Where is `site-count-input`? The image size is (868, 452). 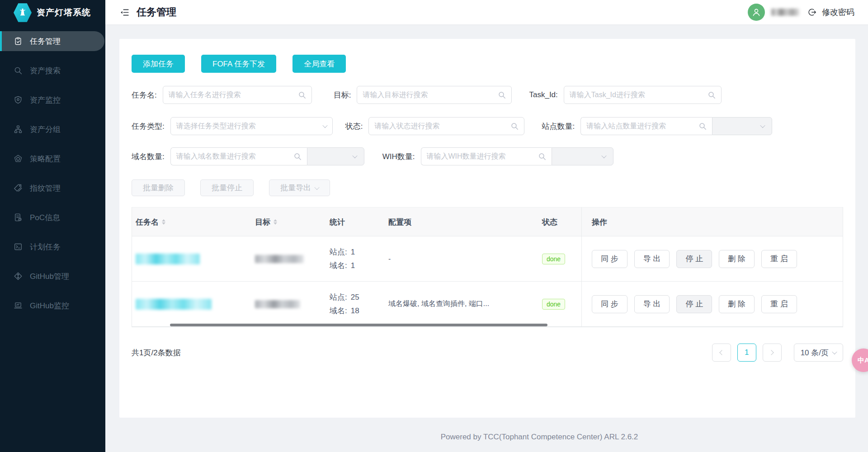 site-count-input is located at coordinates (643, 126).